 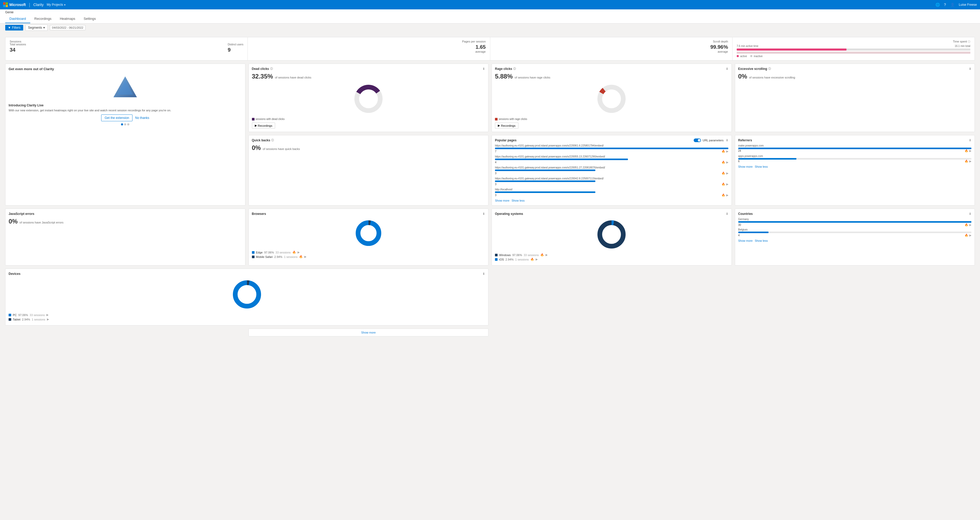 I want to click on filter-icon: ▼, so click(x=10, y=27).